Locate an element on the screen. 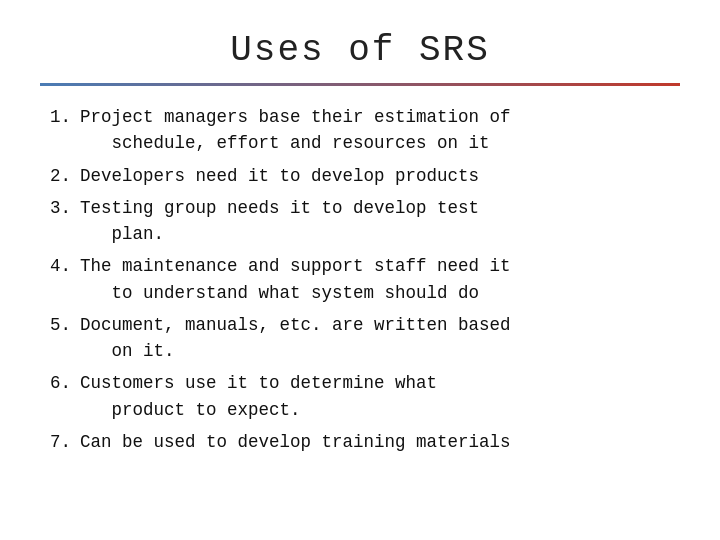 The width and height of the screenshot is (720, 540). title-area: Uses of SRS is located at coordinates (360, 56).